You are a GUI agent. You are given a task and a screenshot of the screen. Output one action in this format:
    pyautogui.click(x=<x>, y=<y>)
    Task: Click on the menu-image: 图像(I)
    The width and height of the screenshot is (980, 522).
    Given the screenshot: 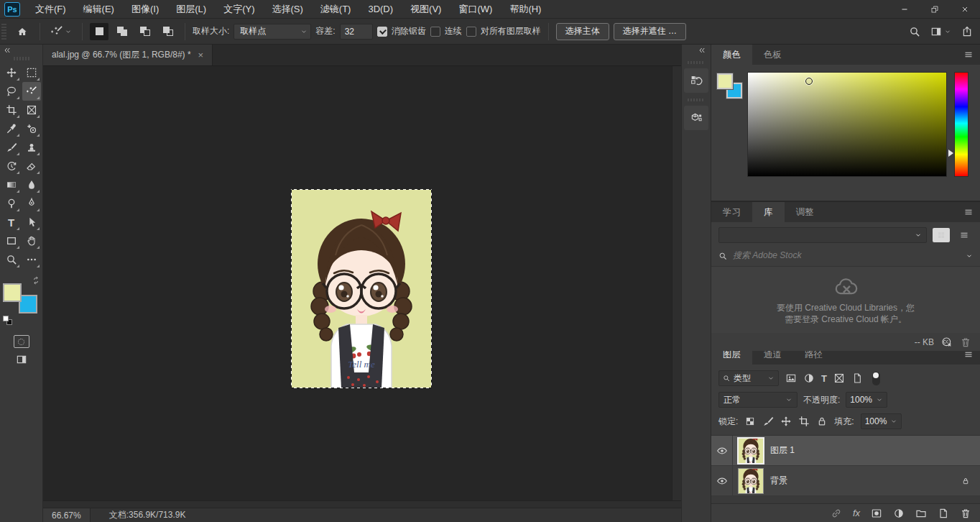 What is the action you would take?
    pyautogui.click(x=145, y=9)
    